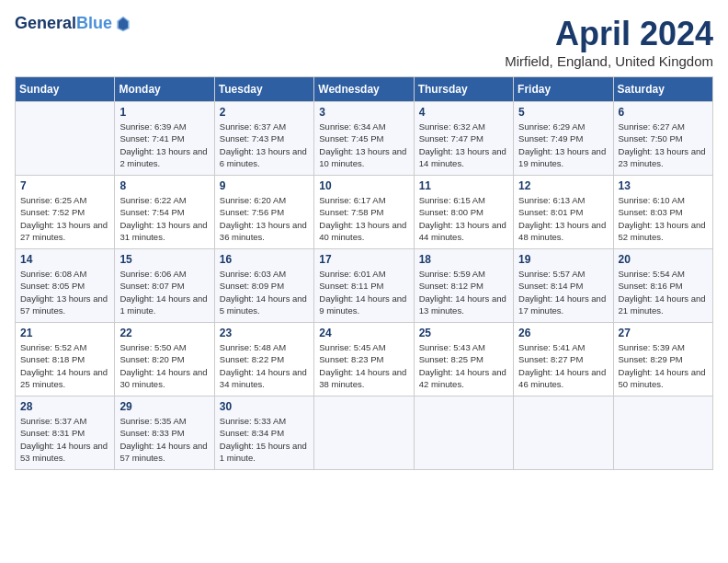  What do you see at coordinates (64, 259) in the screenshot?
I see `day-number: 14` at bounding box center [64, 259].